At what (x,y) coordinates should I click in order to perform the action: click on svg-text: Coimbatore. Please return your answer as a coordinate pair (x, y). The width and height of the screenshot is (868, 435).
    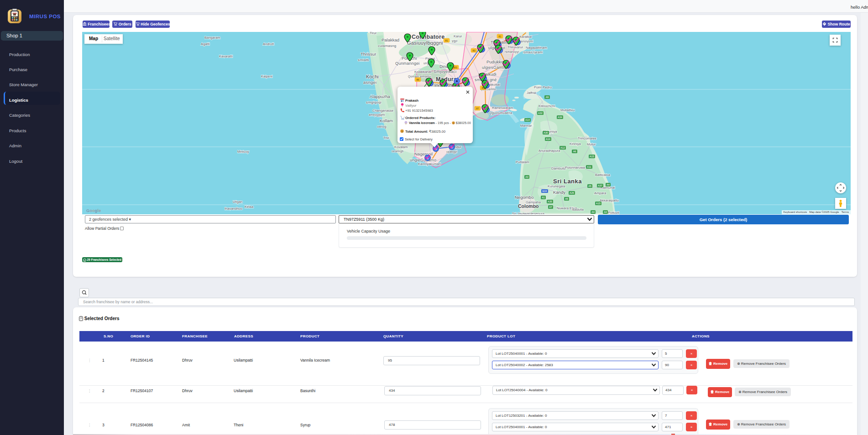
    Looking at the image, I should click on (428, 37).